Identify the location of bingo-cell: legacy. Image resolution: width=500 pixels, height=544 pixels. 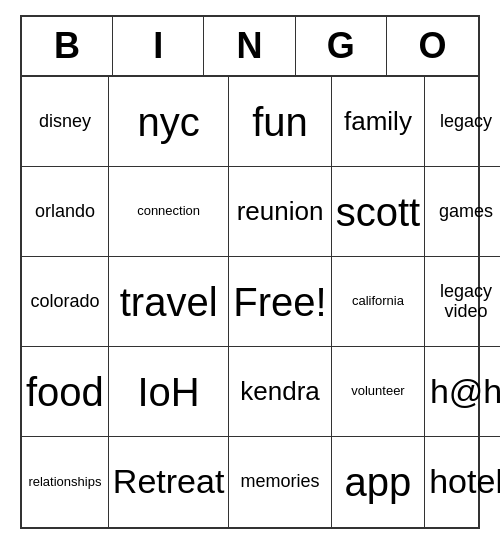
(462, 122).